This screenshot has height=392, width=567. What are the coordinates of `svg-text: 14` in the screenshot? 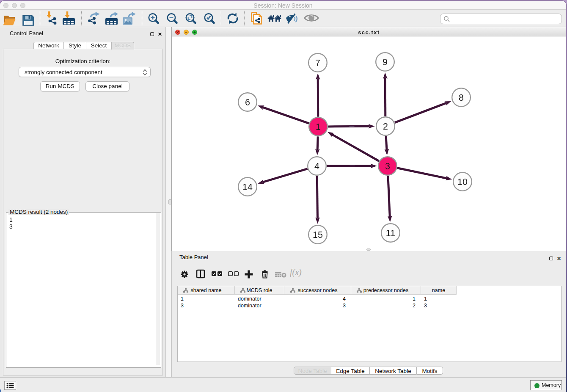 It's located at (248, 187).